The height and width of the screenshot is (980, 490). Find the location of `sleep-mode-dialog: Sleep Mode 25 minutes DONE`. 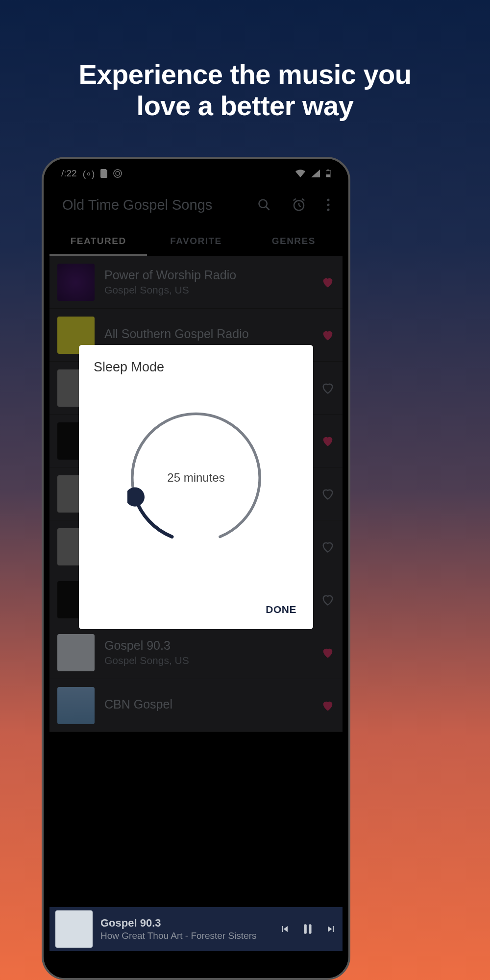

sleep-mode-dialog: Sleep Mode 25 minutes DONE is located at coordinates (196, 487).